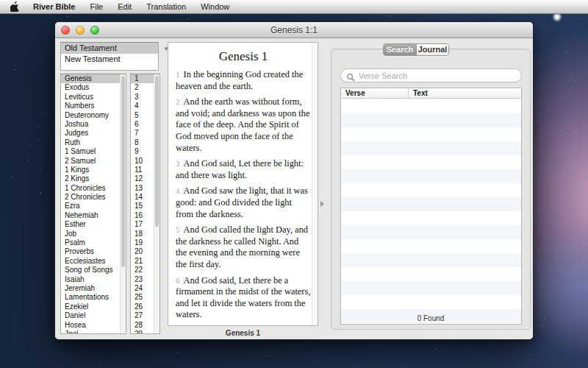 This screenshot has height=368, width=588. Describe the element at coordinates (93, 261) in the screenshot. I see `book-row: Ecclesiastes` at that location.